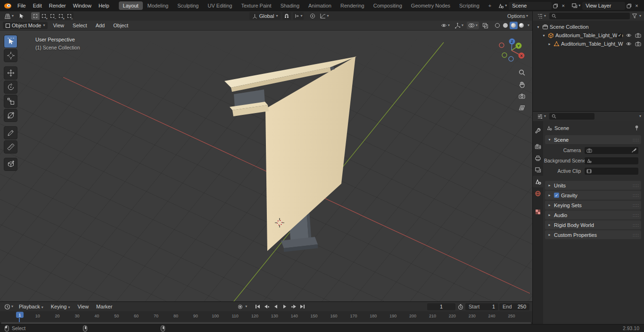  I want to click on object-visibility-dropdown: ▾, so click(445, 25).